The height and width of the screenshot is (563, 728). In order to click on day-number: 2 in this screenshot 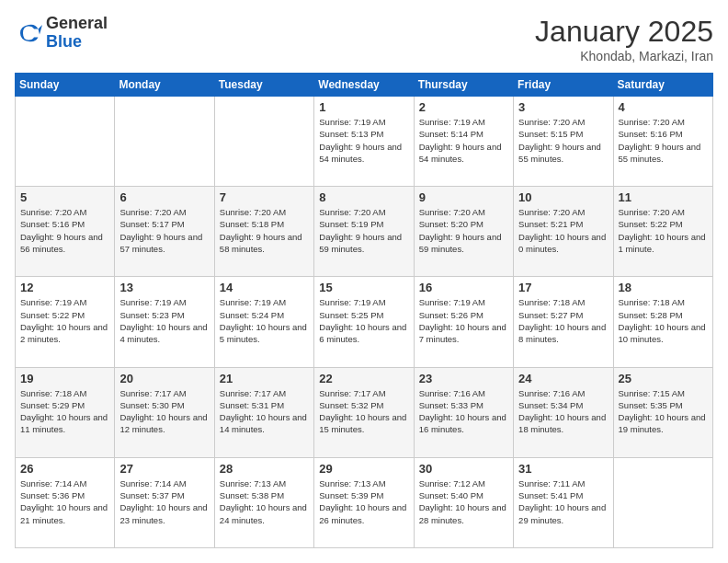, I will do `click(463, 107)`.